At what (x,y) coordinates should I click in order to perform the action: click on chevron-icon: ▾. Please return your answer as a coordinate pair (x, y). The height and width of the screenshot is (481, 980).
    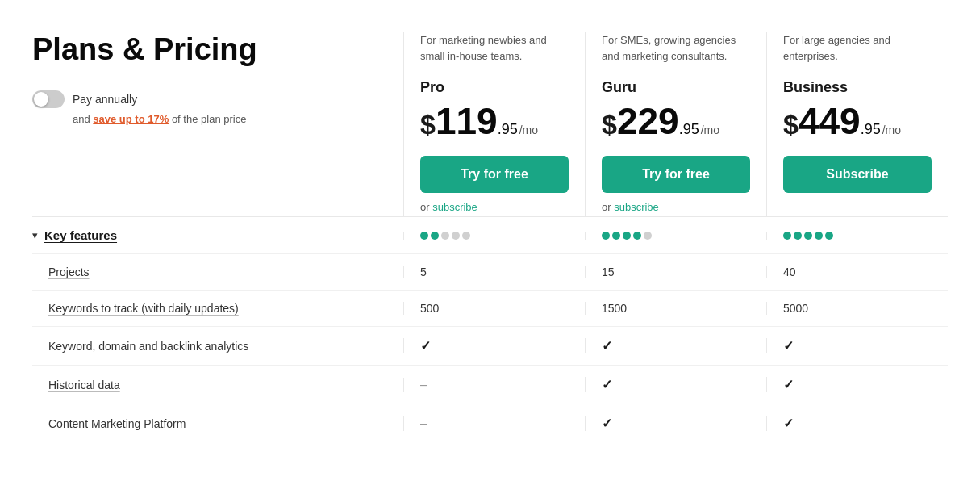
    Looking at the image, I should click on (35, 236).